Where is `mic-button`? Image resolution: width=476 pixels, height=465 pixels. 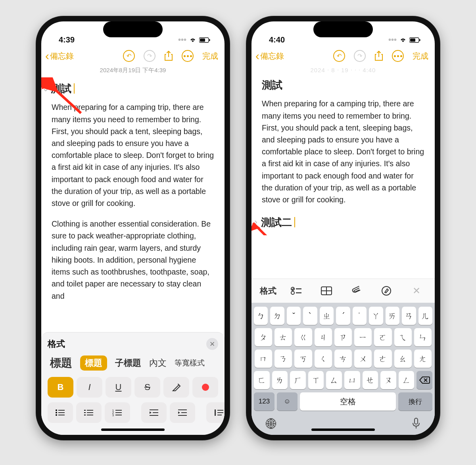
mic-button is located at coordinates (416, 425).